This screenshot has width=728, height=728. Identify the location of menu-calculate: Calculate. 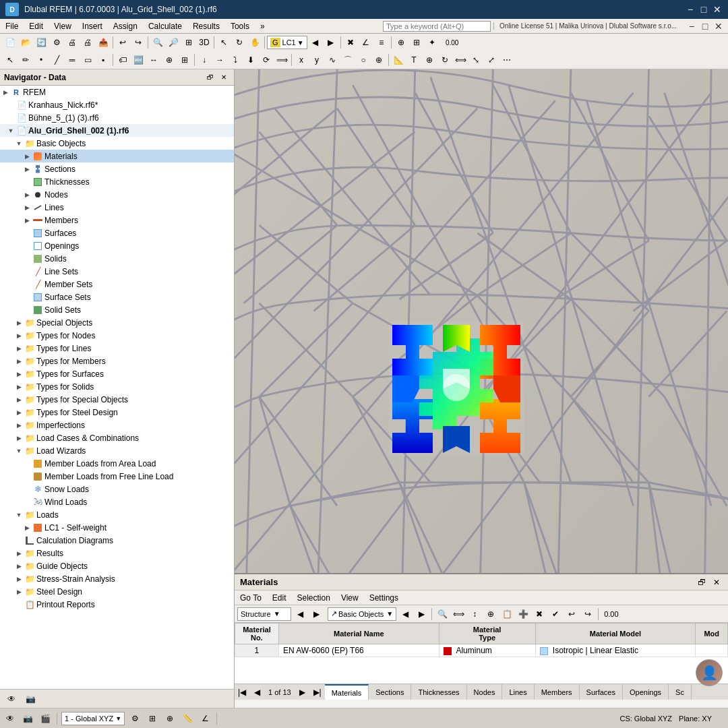
(165, 26).